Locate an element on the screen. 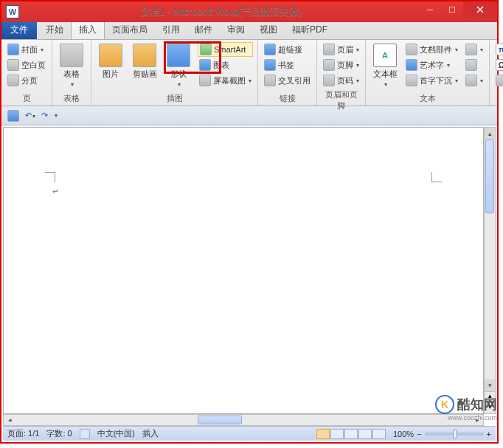 Image resolution: width=503 pixels, height=448 pixels. header-label: 页眉 is located at coordinates (345, 50).